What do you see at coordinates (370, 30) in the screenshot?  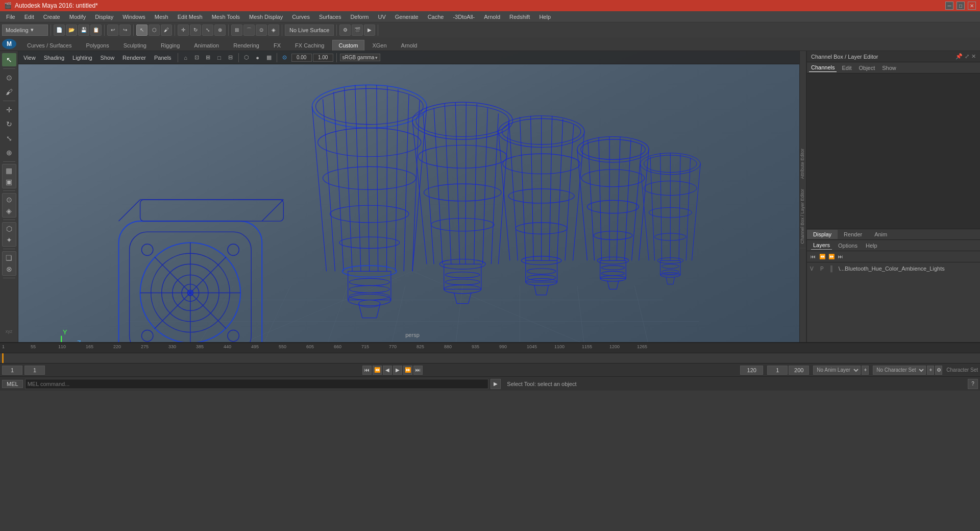 I see `ipr-render-button: ▶` at bounding box center [370, 30].